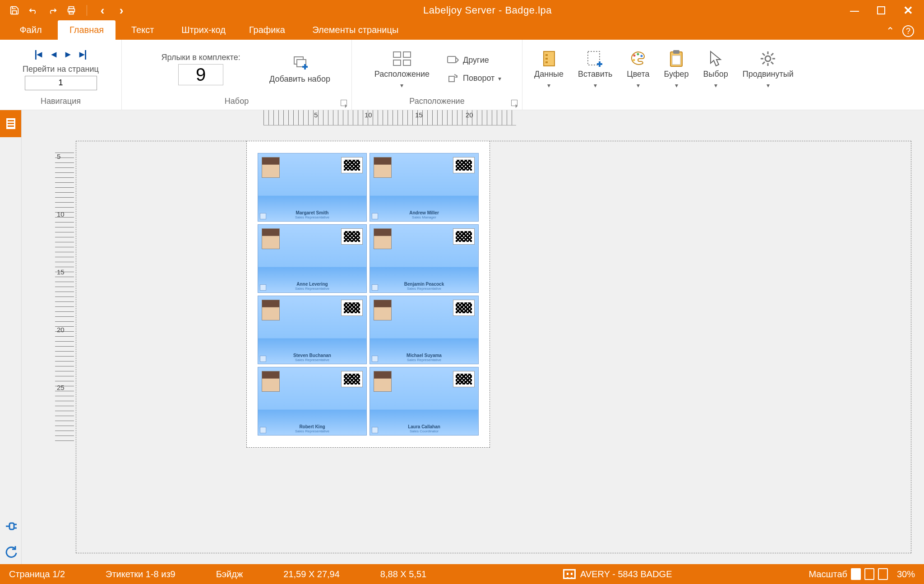 The width and height of the screenshot is (924, 584). I want to click on titlebar: ‹ › Labeljoy Server - Badge.lpa — ✕, so click(462, 10).